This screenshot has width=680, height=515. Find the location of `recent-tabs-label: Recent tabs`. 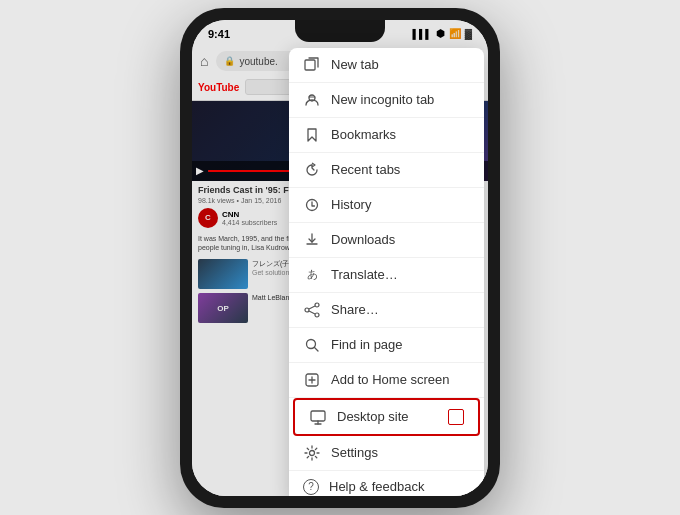

recent-tabs-label: Recent tabs is located at coordinates (400, 170).